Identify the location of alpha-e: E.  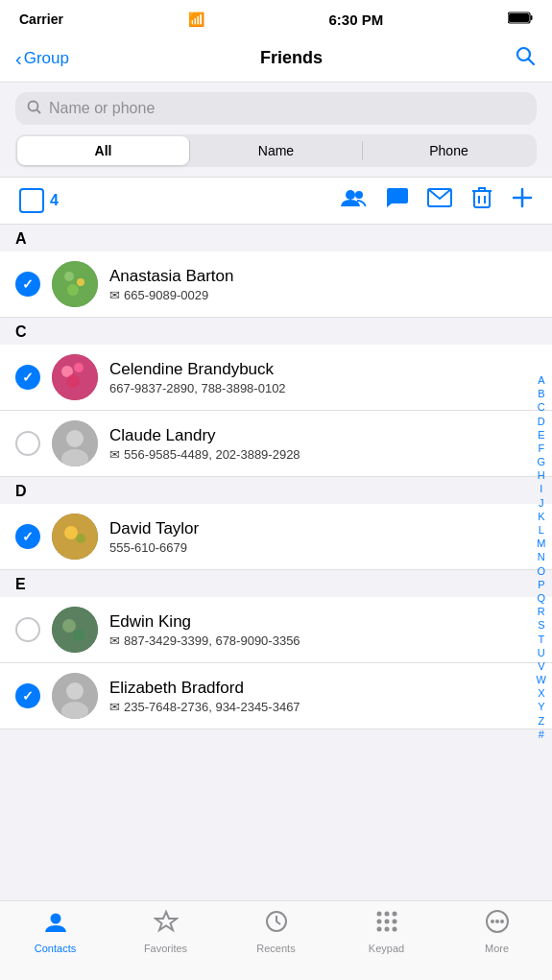
(541, 436).